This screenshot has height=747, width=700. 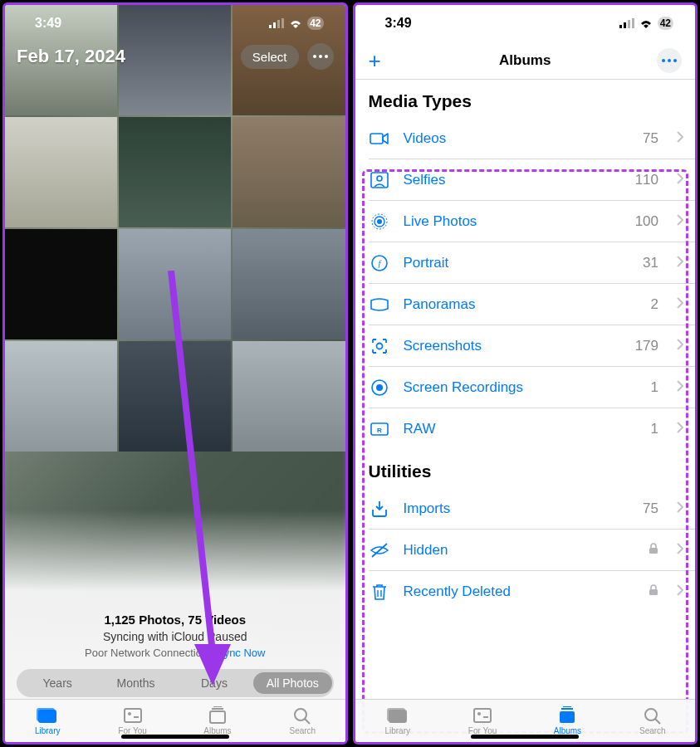 I want to click on section-media-types-title: Media Types, so click(x=526, y=99).